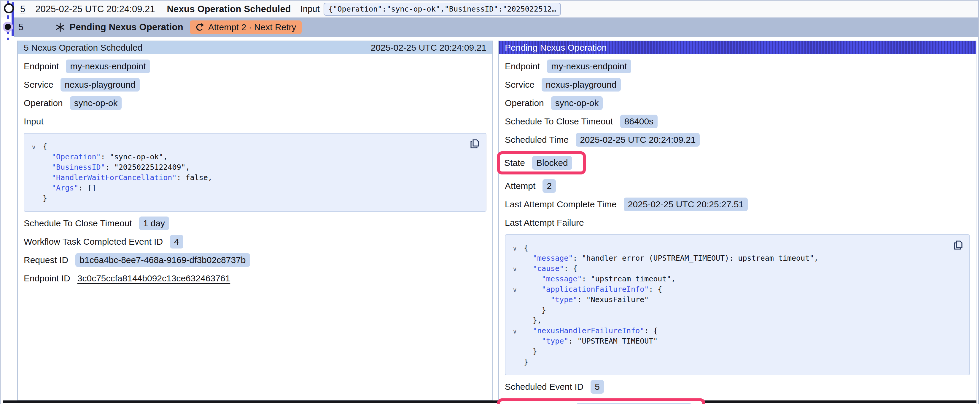 Image resolution: width=980 pixels, height=404 pixels. What do you see at coordinates (561, 204) in the screenshot?
I see `field-label: Last Attempt Complete Time` at bounding box center [561, 204].